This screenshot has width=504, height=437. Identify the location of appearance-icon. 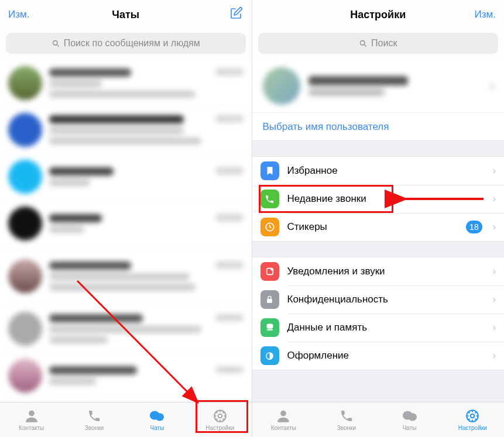
(270, 356).